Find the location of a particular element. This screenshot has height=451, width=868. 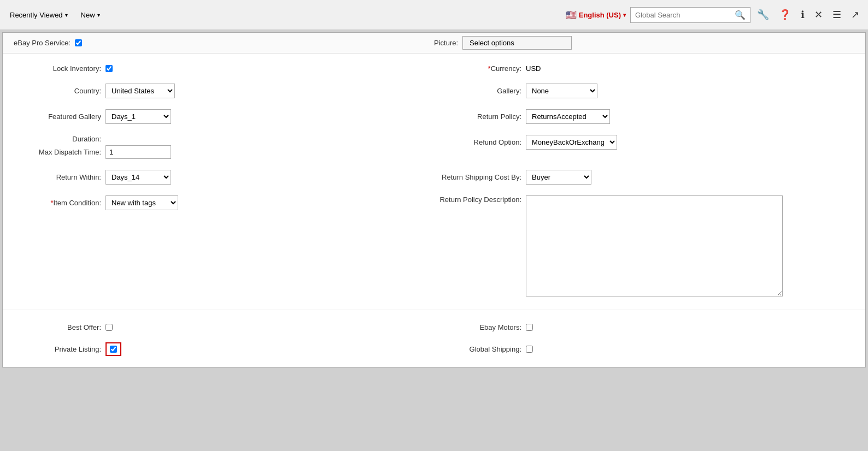

flag-icon: 🇺🇸 is located at coordinates (571, 15).